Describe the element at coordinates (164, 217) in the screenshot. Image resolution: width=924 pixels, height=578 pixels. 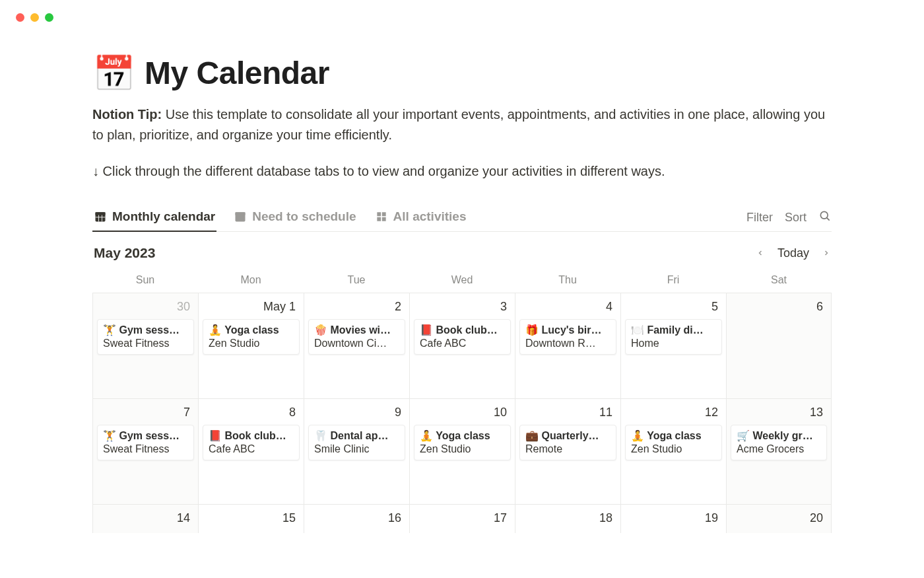
I see `tab-label: Monthly calendar` at that location.